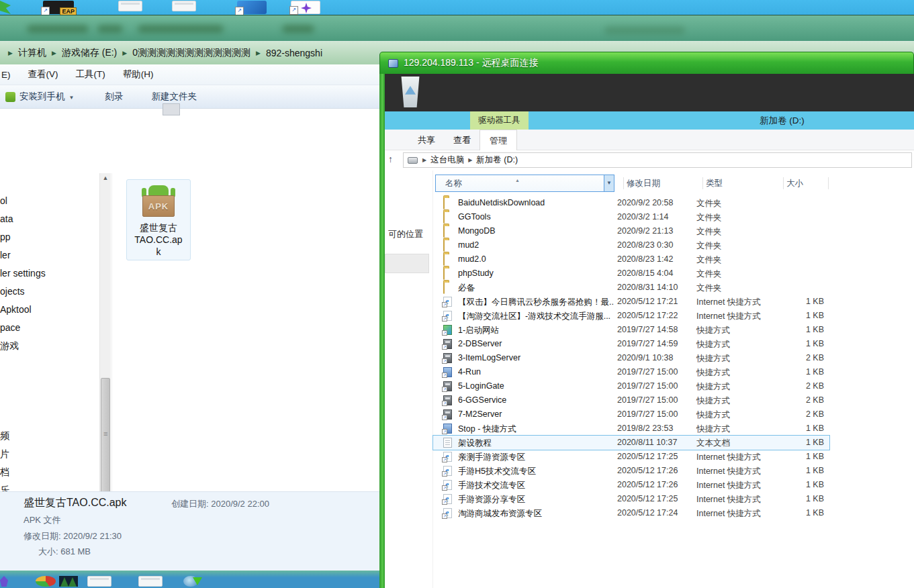  Describe the element at coordinates (58, 7) in the screenshot. I see `eap-shortcut-icon: EAP` at that location.